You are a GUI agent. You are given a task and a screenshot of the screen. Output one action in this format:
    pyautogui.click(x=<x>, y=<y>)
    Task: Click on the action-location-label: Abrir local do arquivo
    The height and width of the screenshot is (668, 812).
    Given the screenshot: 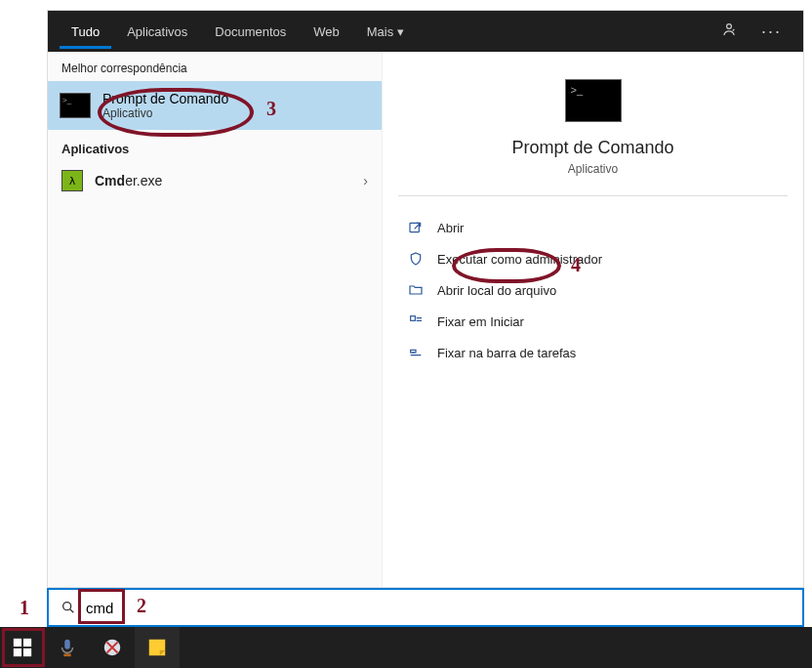 What is the action you would take?
    pyautogui.click(x=497, y=291)
    